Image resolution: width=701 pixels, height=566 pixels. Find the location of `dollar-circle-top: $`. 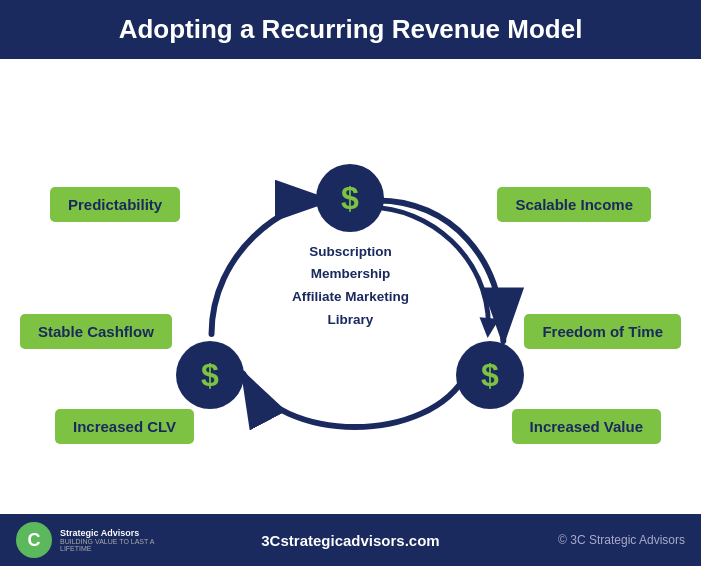

dollar-circle-top: $ is located at coordinates (350, 198).